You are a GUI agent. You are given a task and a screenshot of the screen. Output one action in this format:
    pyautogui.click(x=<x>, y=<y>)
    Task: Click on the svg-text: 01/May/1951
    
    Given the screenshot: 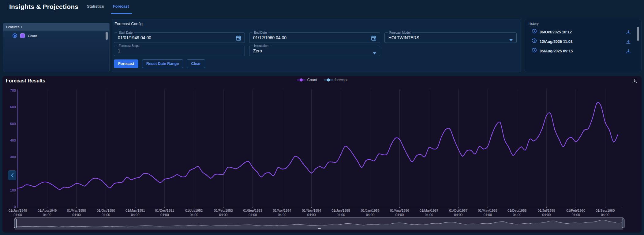 What is the action you would take?
    pyautogui.click(x=135, y=210)
    